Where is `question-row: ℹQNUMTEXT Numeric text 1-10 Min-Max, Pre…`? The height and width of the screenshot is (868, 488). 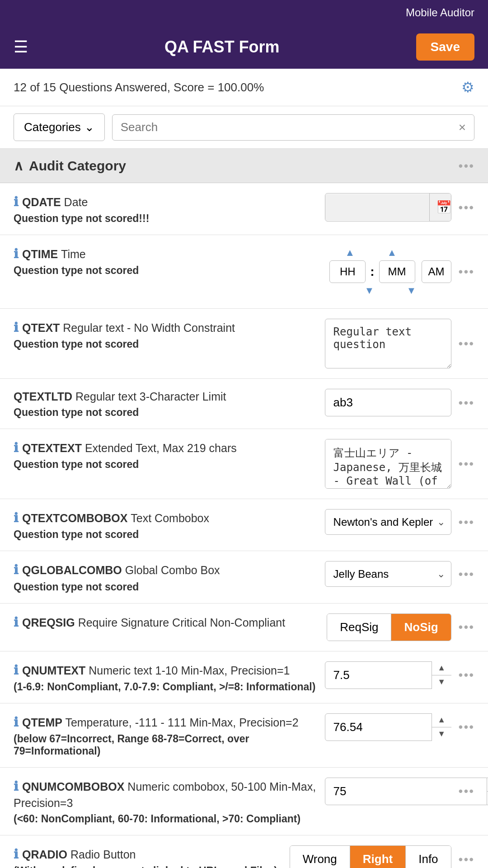
question-row: ℹQNUMTEXT Numeric text 1-10 Min-Max, Pre… is located at coordinates (244, 677).